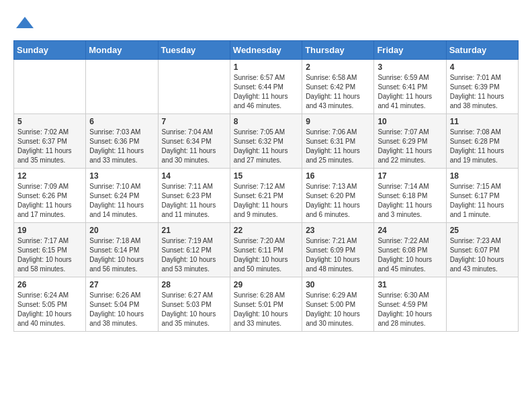 The height and width of the screenshot is (411, 532). What do you see at coordinates (482, 92) in the screenshot?
I see `day-info: Sunrise: 7:01 AM Sunset: 6:39 PM Dayligh…` at bounding box center [482, 92].